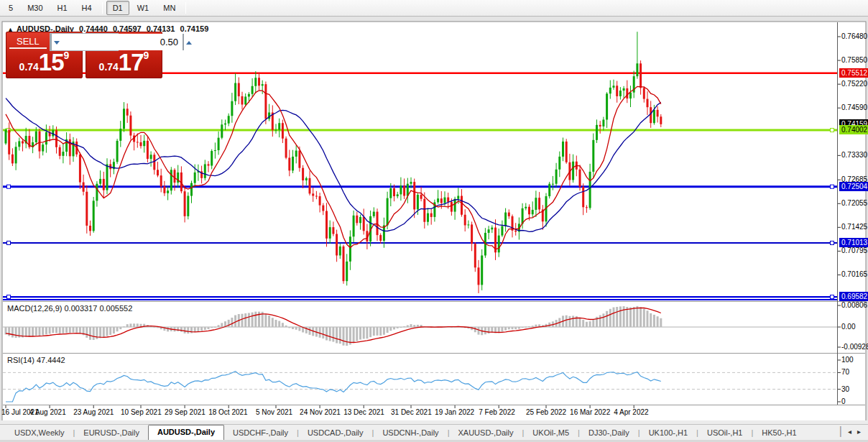  Describe the element at coordinates (854, 227) in the screenshot. I see `price-axis-tick: 0.71425` at that location.